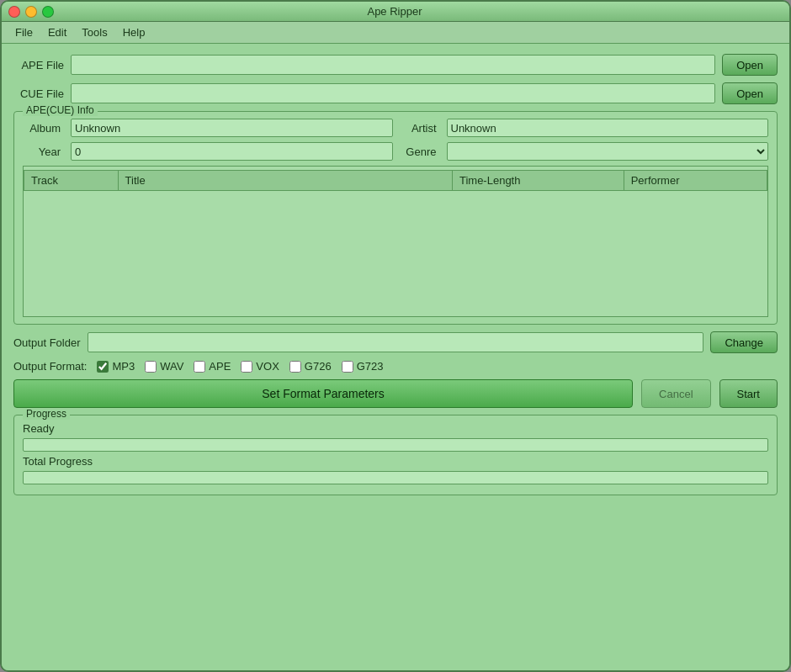  I want to click on cue-file-row: CUE File Open, so click(396, 93).